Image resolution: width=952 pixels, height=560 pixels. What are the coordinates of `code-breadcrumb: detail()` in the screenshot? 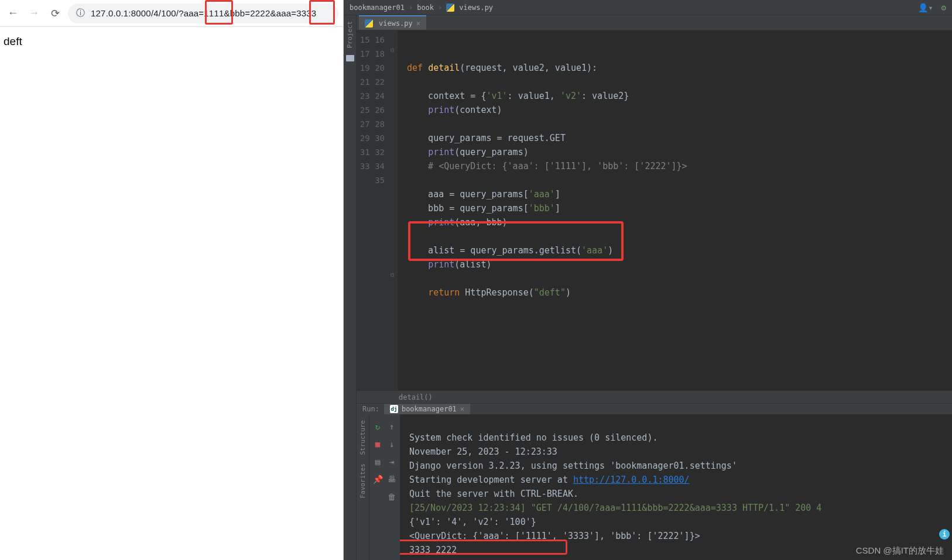 It's located at (655, 397).